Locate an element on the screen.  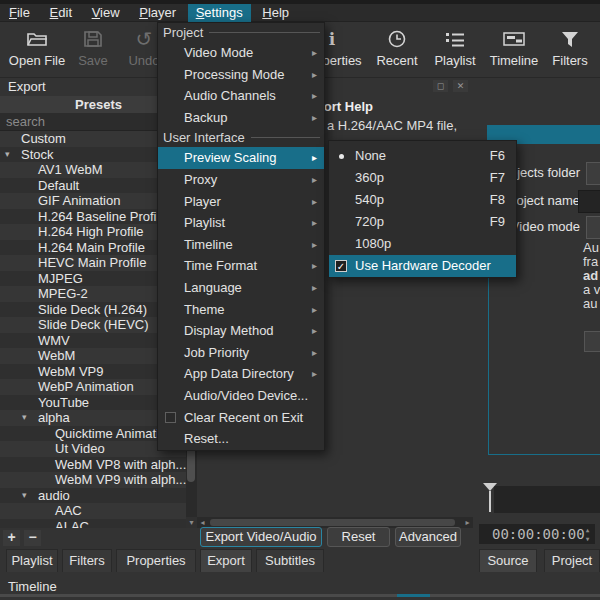
menu-item-processing-mode: Processing Mode▸ is located at coordinates (241, 75).